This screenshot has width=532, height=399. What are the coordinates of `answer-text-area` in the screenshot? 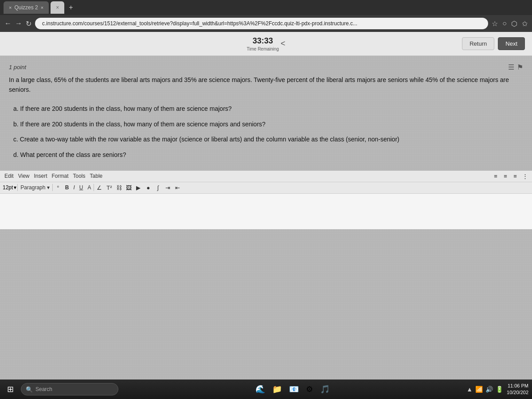 It's located at (266, 211).